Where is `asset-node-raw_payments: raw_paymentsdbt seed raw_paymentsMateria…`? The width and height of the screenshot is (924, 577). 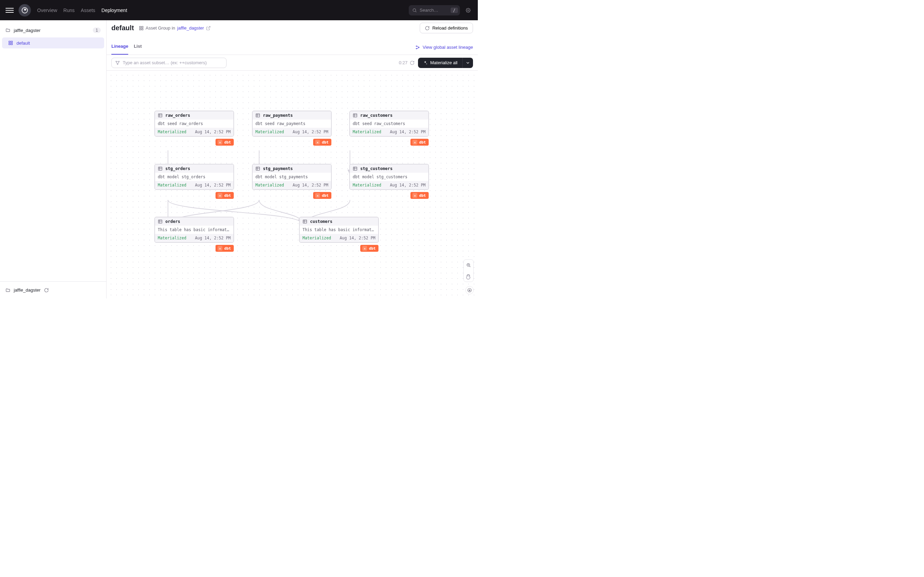 asset-node-raw_payments: raw_paymentsdbt seed raw_paymentsMateria… is located at coordinates (292, 124).